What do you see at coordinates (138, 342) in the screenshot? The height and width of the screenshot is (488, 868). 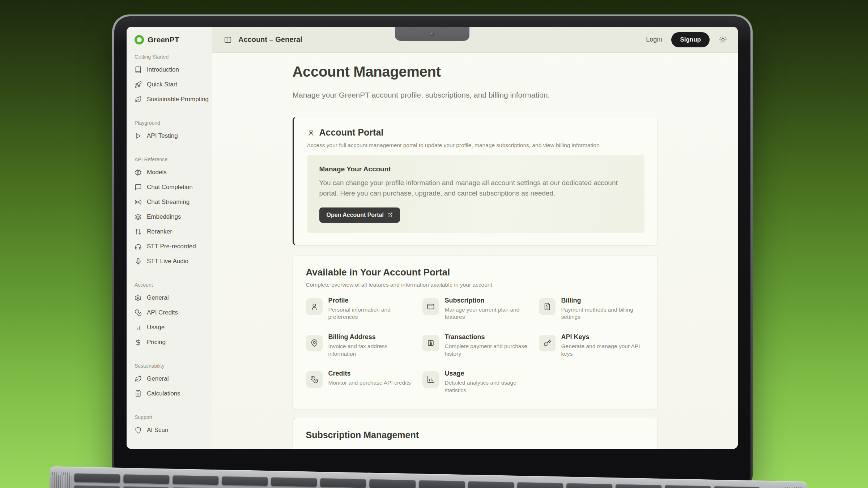 I see `dollar-icon` at bounding box center [138, 342].